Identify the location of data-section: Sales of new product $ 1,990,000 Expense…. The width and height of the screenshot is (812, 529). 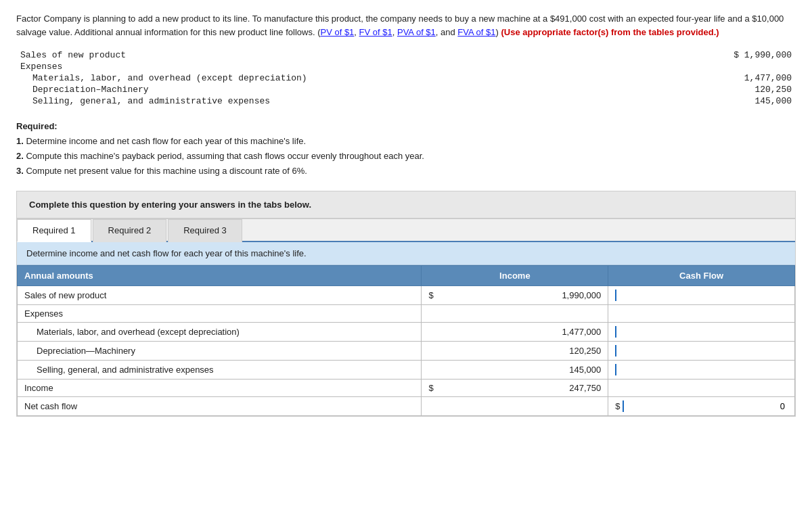
(406, 78).